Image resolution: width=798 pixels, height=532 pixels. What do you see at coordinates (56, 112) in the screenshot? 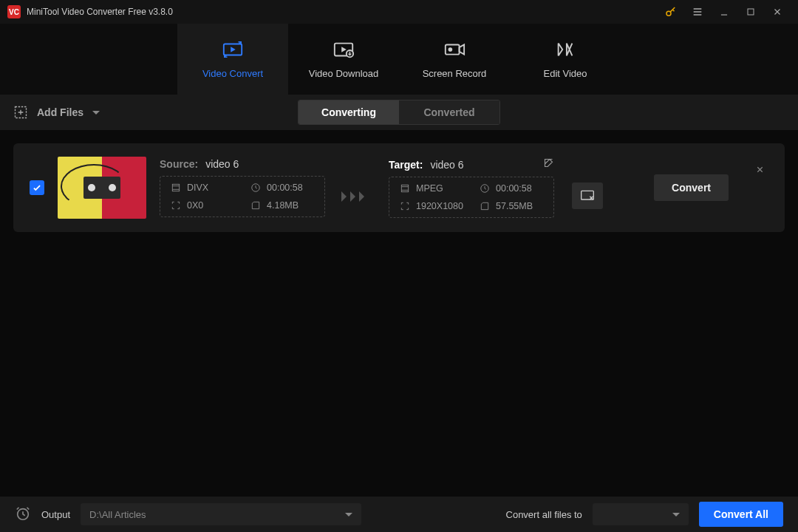
I see `add-files-button: Add Files` at bounding box center [56, 112].